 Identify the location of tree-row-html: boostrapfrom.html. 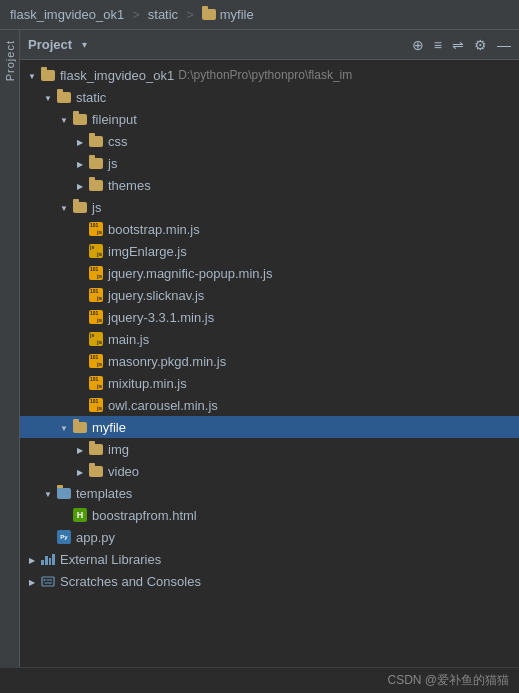
(270, 515).